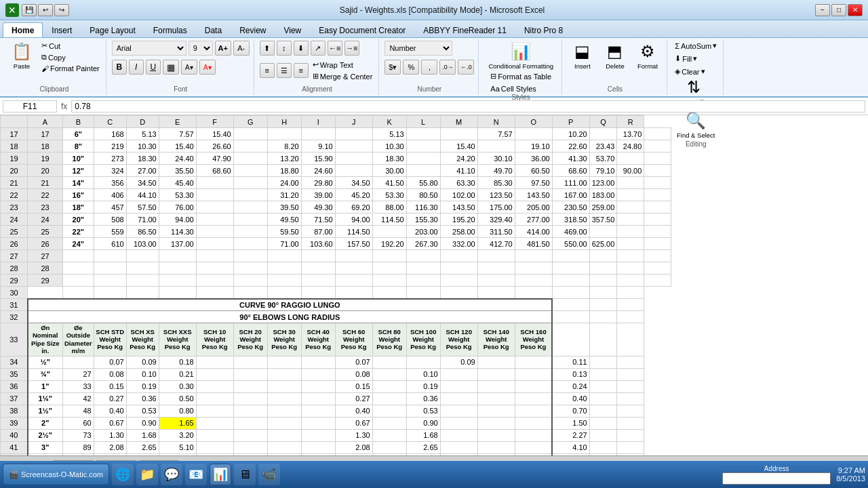  What do you see at coordinates (458, 362) in the screenshot?
I see `table-cell: 0.09` at bounding box center [458, 362].